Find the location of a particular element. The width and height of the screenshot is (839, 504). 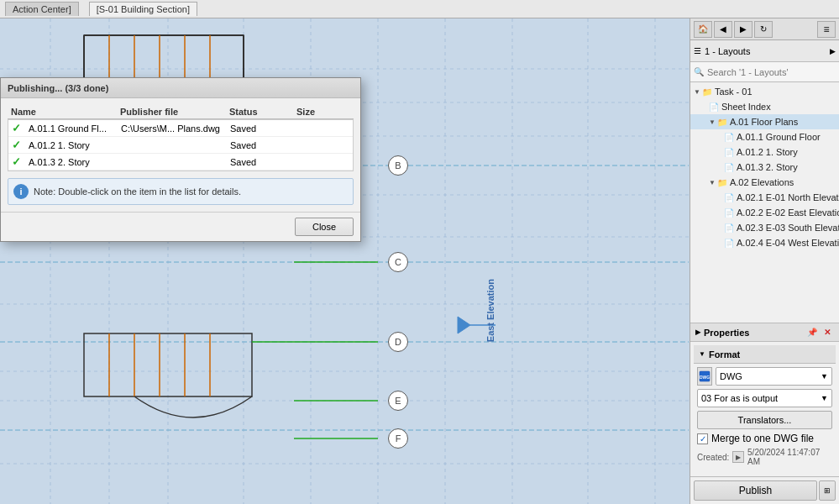

tree-a02-group: ▼ 📁 A.02 Elevations is located at coordinates (764, 182).